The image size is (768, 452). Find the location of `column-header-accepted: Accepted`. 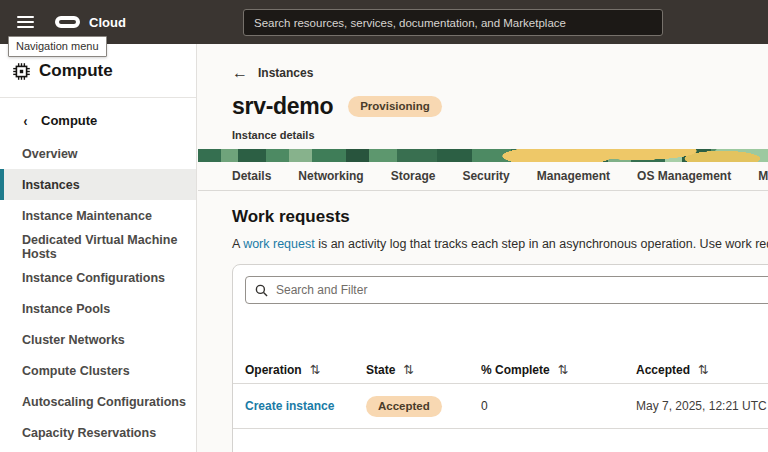

column-header-accepted: Accepted is located at coordinates (663, 370).